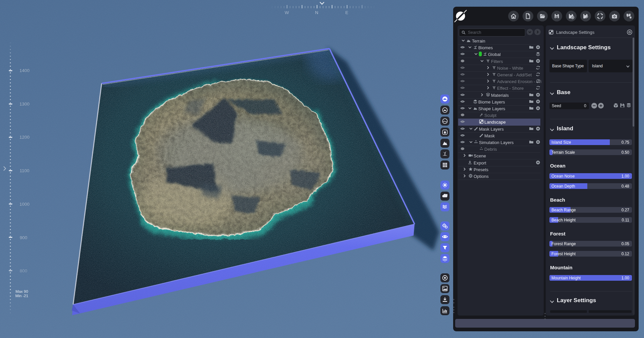 The image size is (644, 338). Describe the element at coordinates (347, 13) in the screenshot. I see `svg-text: E` at that location.